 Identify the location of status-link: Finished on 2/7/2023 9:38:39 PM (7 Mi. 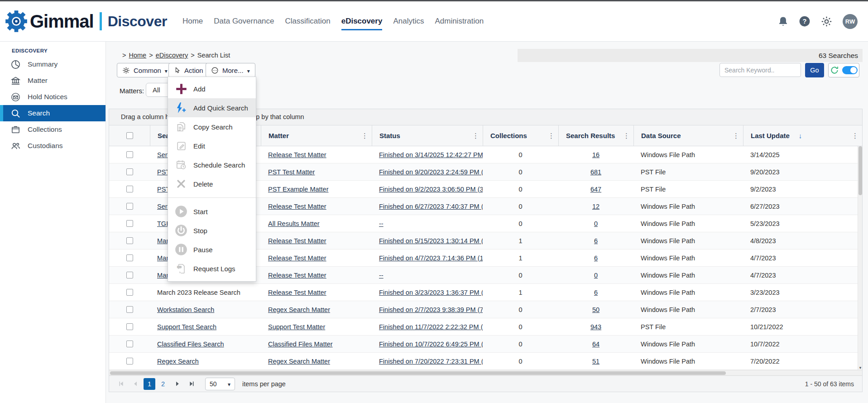
(431, 310).